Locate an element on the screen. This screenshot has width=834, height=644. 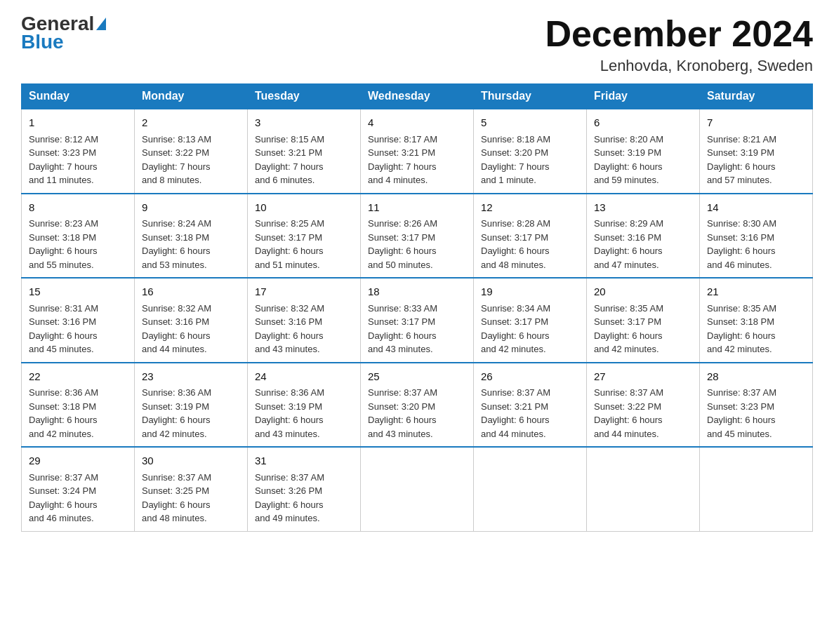
day-cell: 9 Sunrise: 8:24 AMSunset: 3:18 PMDayligh… is located at coordinates (191, 236).